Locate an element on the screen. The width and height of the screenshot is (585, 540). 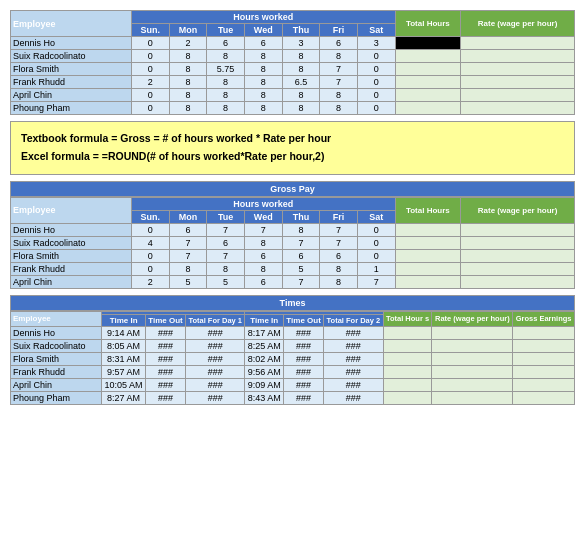
gross-header: Gross Earnings is located at coordinates (544, 318).